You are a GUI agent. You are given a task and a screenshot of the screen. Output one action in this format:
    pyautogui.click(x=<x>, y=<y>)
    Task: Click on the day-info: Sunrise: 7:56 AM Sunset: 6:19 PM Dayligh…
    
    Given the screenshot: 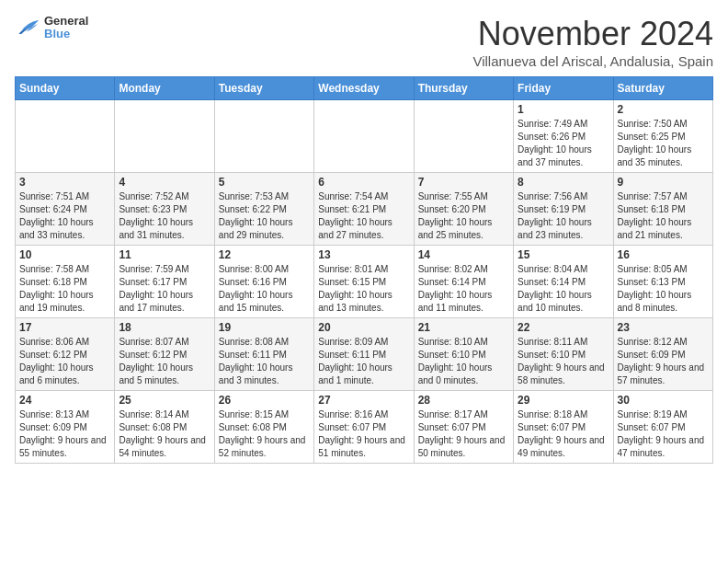 What is the action you would take?
    pyautogui.click(x=563, y=216)
    